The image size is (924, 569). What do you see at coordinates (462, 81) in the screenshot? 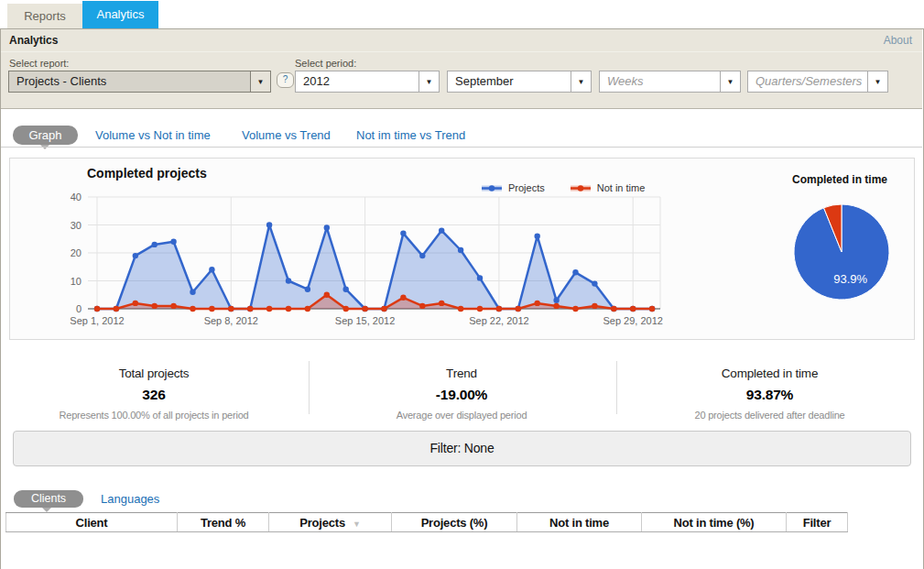
I see `select-area: Select report: Select period: Projects -…` at bounding box center [462, 81].